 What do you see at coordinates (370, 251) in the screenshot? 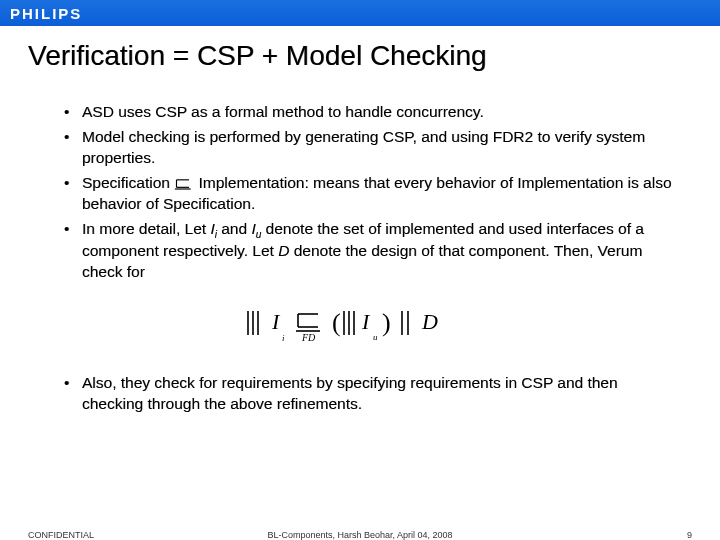
I see `bullet-item: In more detail, Let Ii and Iu denote the…` at bounding box center [370, 251].